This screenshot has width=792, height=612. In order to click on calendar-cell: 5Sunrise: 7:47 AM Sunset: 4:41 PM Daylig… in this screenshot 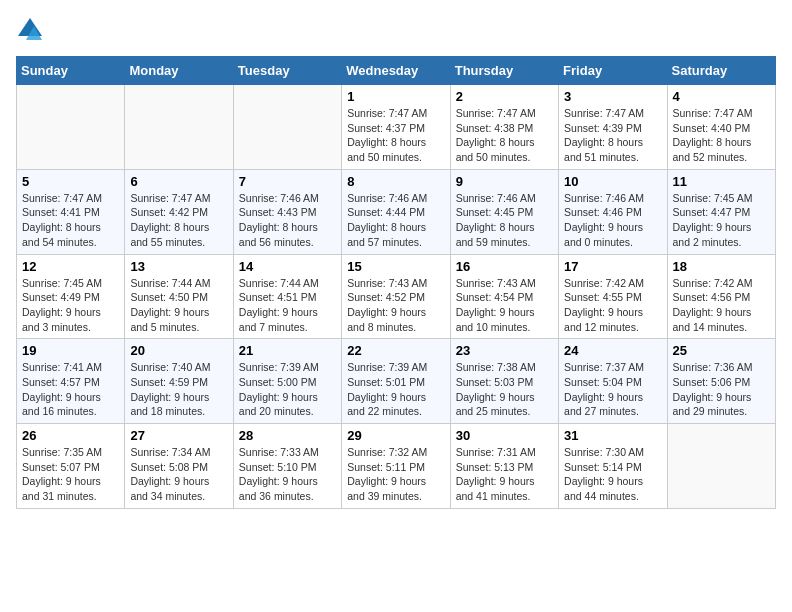, I will do `click(71, 212)`.